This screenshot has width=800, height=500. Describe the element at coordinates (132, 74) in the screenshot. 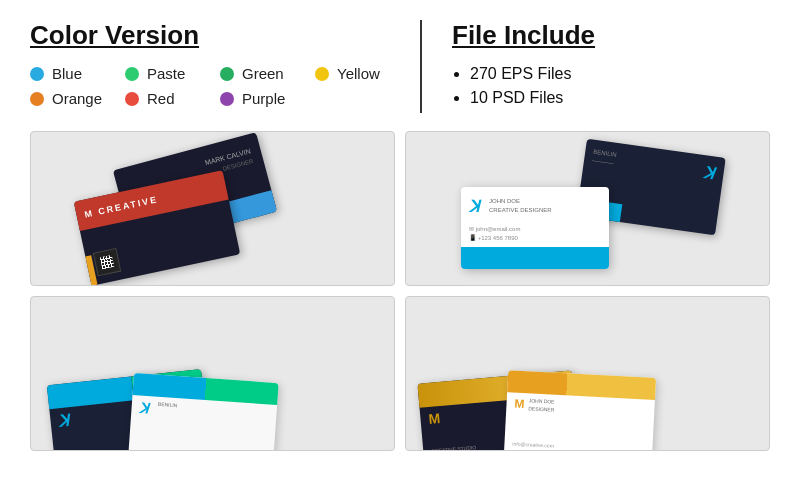

I see `paste-dot` at that location.